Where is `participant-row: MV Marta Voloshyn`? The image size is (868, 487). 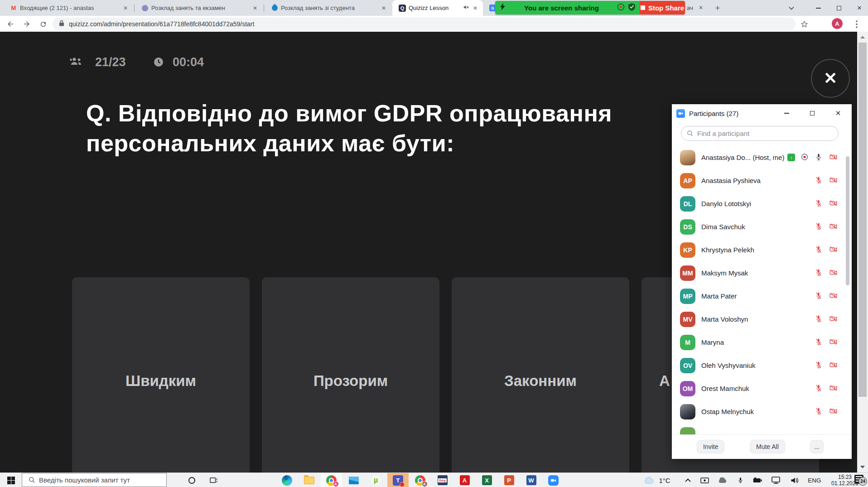
participant-row: MV Marta Voloshyn is located at coordinates (762, 319).